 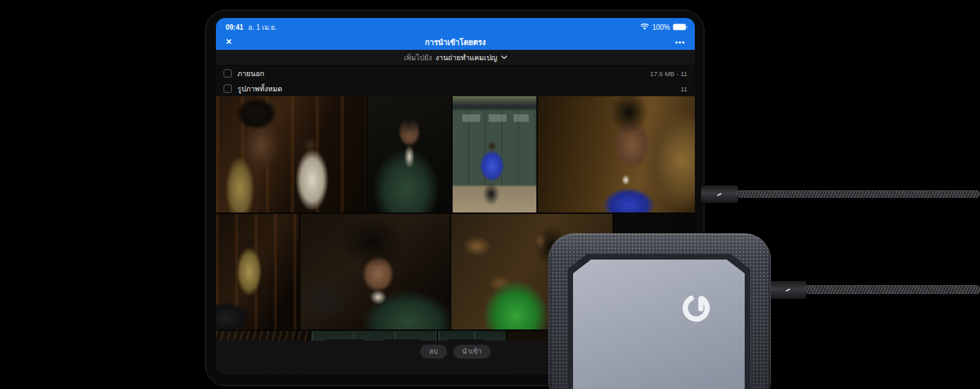 What do you see at coordinates (455, 58) in the screenshot?
I see `album-selector: เพิ่มไปยัง งานถ่ายทำแคมเปญ` at bounding box center [455, 58].